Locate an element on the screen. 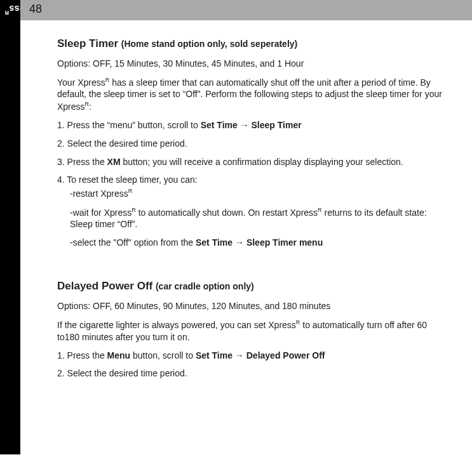 This screenshot has width=472, height=476. step4-opt3: -select the "Off" option from the Set Ti… is located at coordinates (251, 242).